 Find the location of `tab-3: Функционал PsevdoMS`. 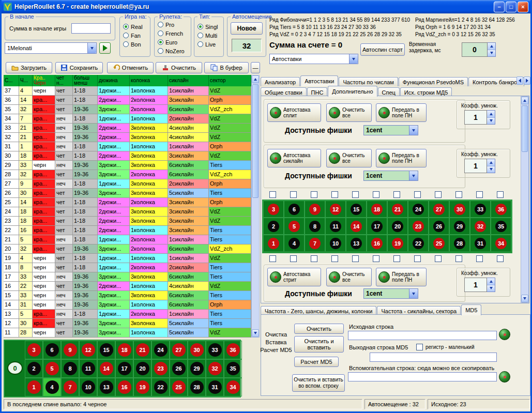

tab-3: Функционал PsevdoMS is located at coordinates (433, 82).